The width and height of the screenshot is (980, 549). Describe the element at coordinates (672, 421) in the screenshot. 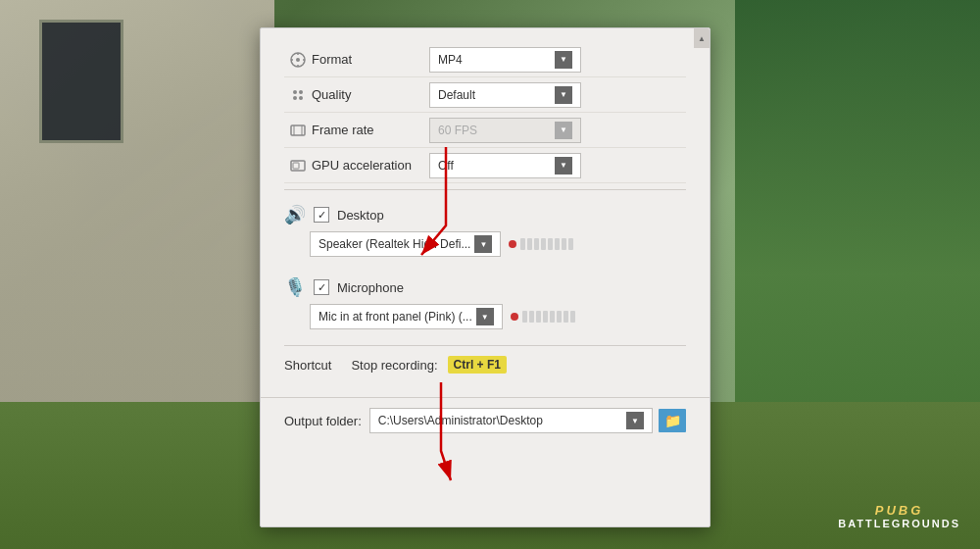

I see `folder-browse-button` at that location.